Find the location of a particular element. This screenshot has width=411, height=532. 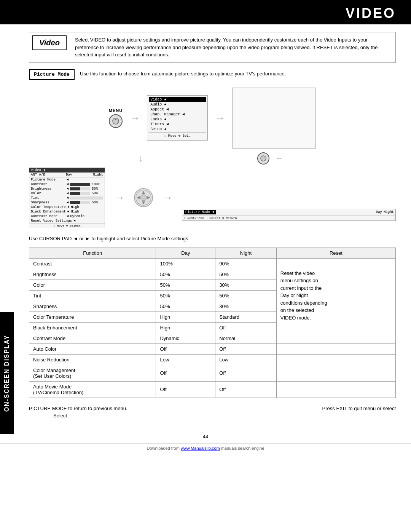

page-number: 44 is located at coordinates (206, 439).